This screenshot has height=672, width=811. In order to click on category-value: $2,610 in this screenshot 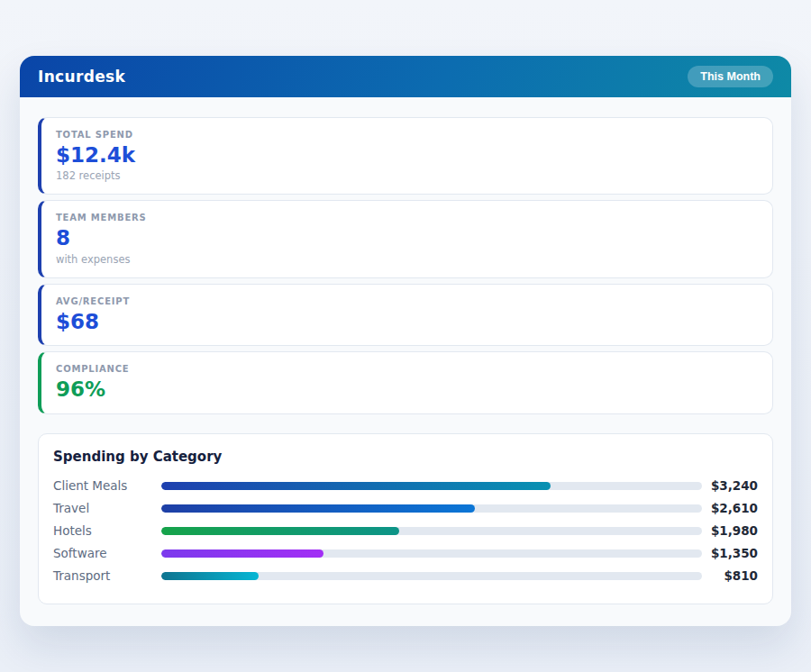, I will do `click(733, 508)`.